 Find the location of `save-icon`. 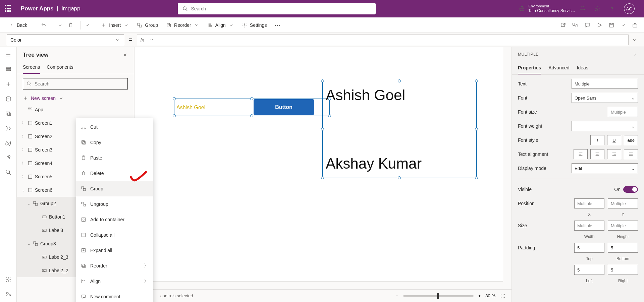

save-icon is located at coordinates (611, 25).